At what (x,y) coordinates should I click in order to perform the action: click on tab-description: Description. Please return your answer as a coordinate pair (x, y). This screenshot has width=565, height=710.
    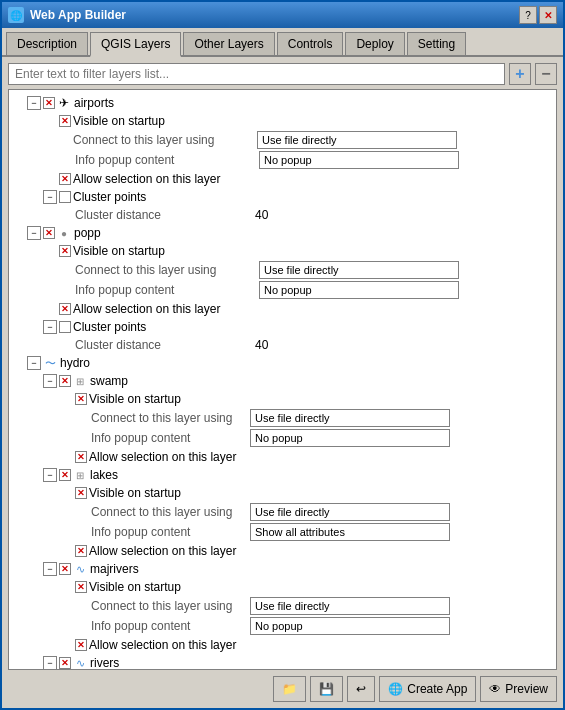
    Looking at the image, I should click on (47, 44).